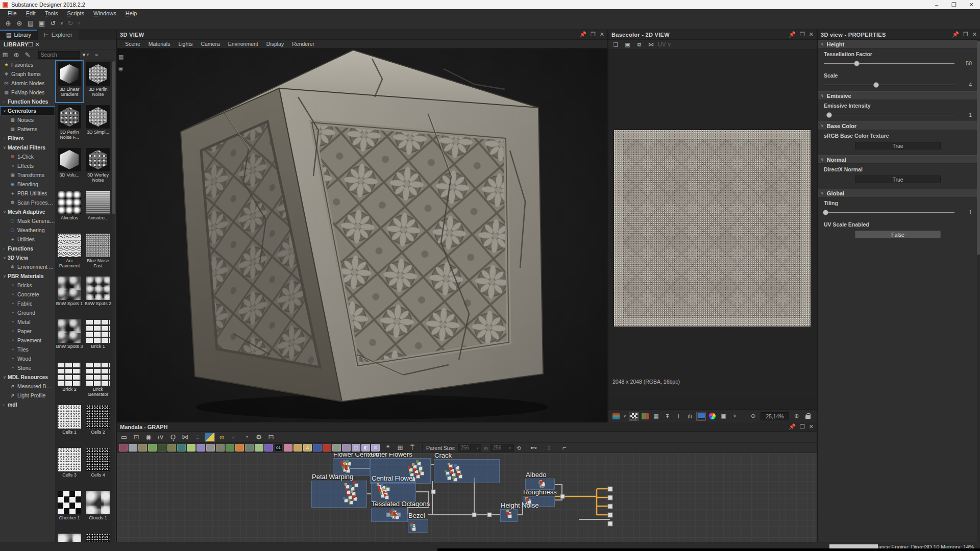 This screenshot has width=980, height=551. What do you see at coordinates (897, 44) in the screenshot?
I see `section-header-height: ∨Height` at bounding box center [897, 44].